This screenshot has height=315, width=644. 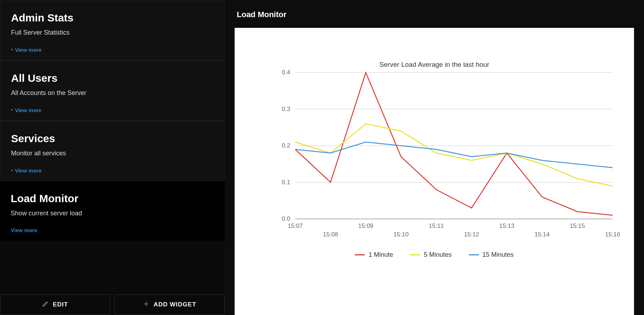 What do you see at coordinates (436, 226) in the screenshot?
I see `x-tick-label: 15:11` at bounding box center [436, 226].